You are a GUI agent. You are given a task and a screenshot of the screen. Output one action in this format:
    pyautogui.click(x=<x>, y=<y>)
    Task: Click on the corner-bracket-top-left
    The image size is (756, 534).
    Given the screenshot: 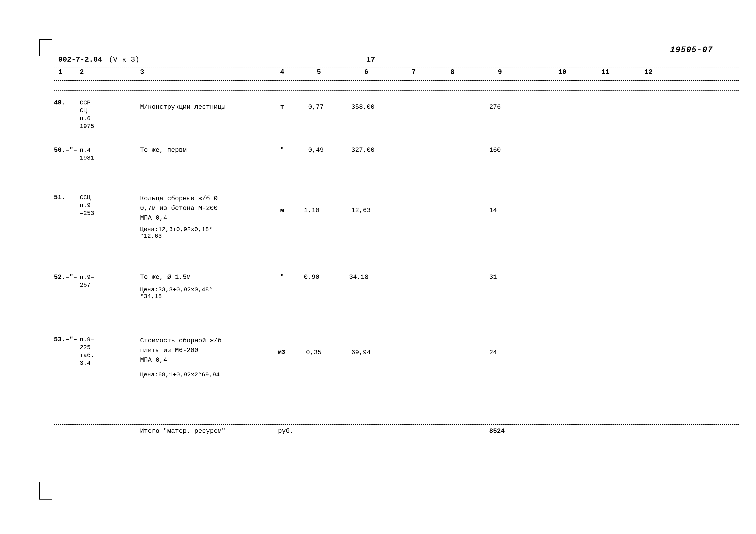 What is the action you would take?
    pyautogui.click(x=45, y=47)
    